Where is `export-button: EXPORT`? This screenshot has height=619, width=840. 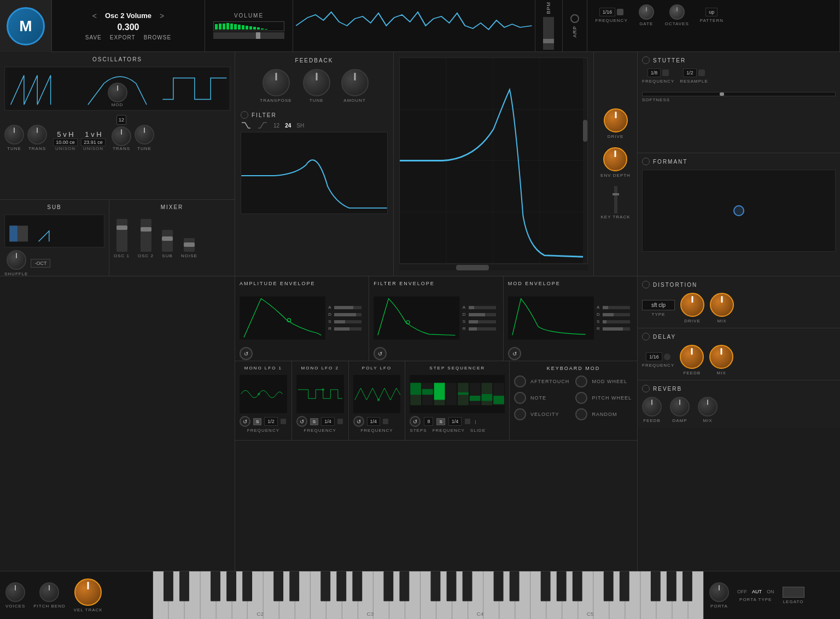 export-button: EXPORT is located at coordinates (122, 37).